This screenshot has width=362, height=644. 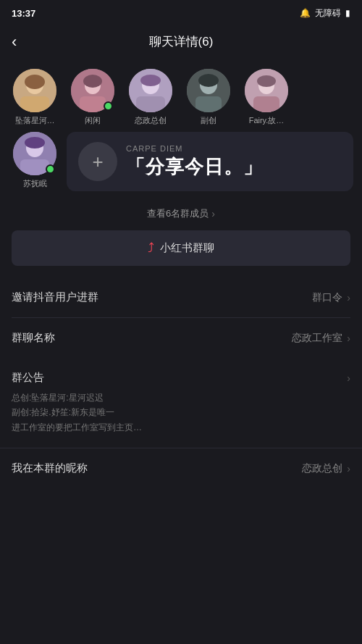 I want to click on avatar-item-5: Fairy.故…, so click(x=266, y=97).